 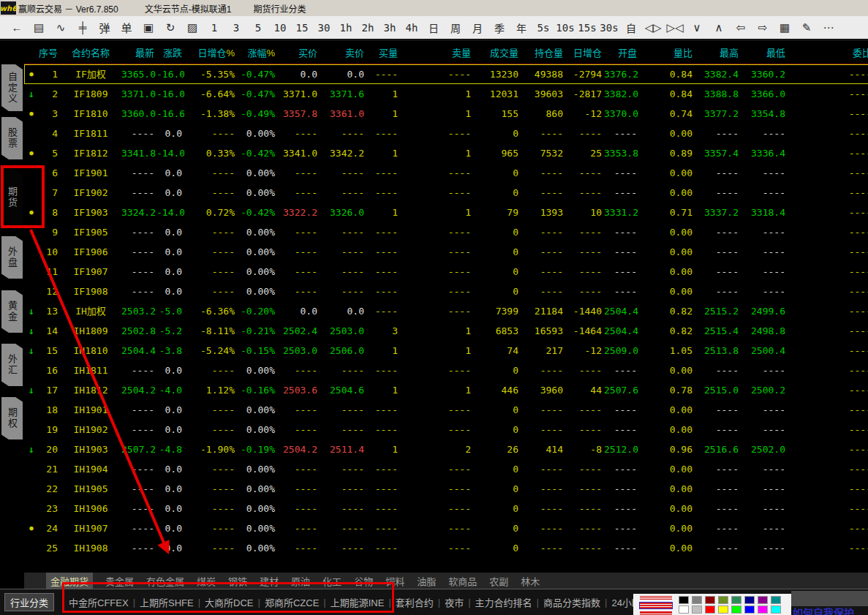 What do you see at coordinates (236, 28) in the screenshot?
I see `period-button-3: 3` at bounding box center [236, 28].